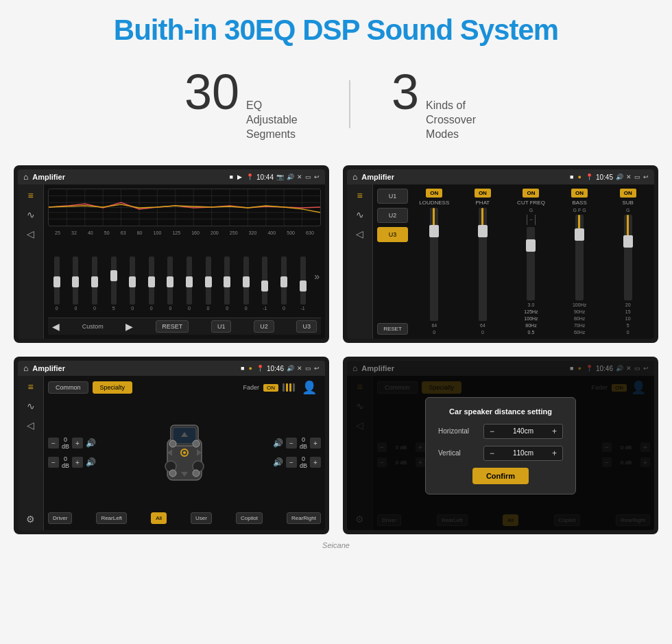 Image resolution: width=672 pixels, height=644 pixels. I want to click on car-diagram, so click(184, 453).